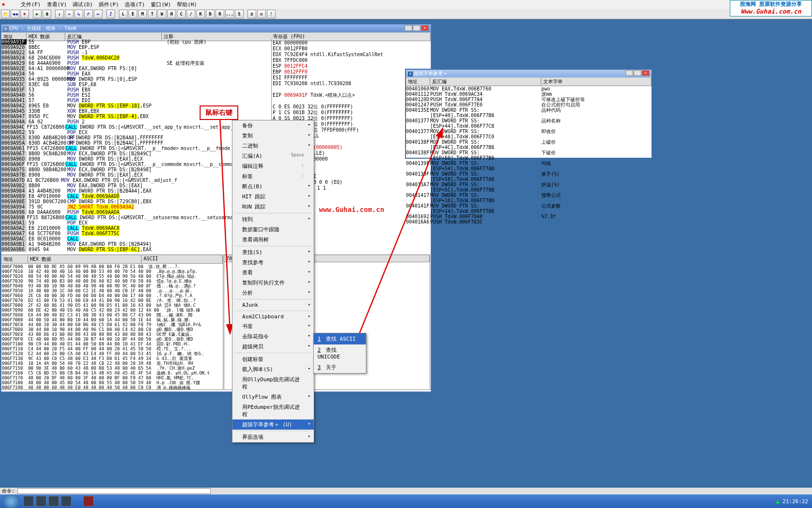 The width and height of the screenshot is (812, 508). I want to click on command-bar: 命令:, so click(406, 491).